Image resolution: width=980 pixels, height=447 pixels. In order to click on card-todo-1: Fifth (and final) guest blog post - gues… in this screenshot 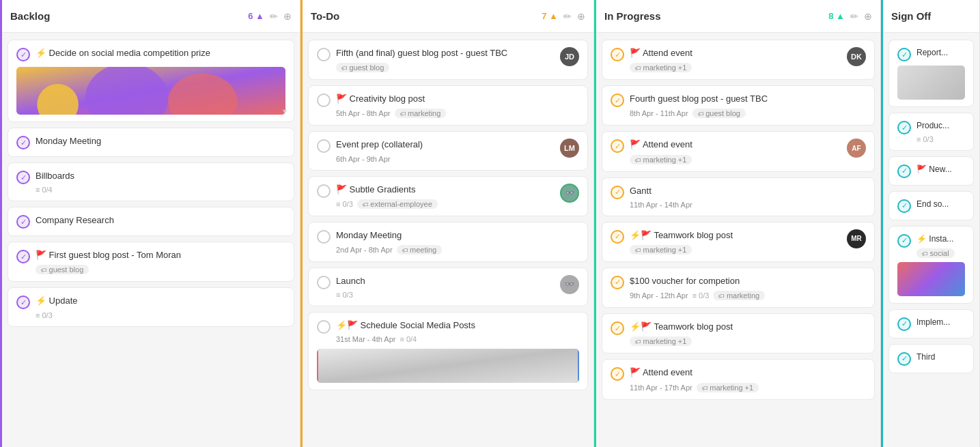, I will do `click(448, 60)`.